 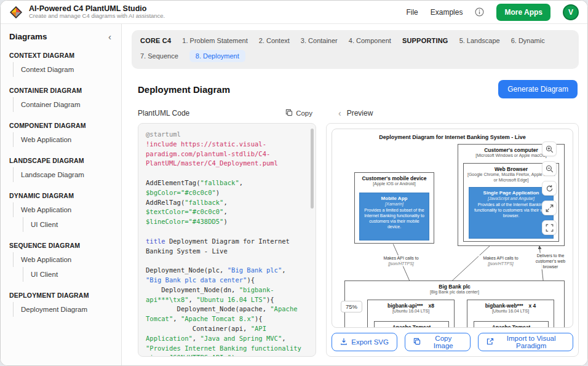 I want to click on preview-collapse-icon: ‹, so click(x=340, y=113).